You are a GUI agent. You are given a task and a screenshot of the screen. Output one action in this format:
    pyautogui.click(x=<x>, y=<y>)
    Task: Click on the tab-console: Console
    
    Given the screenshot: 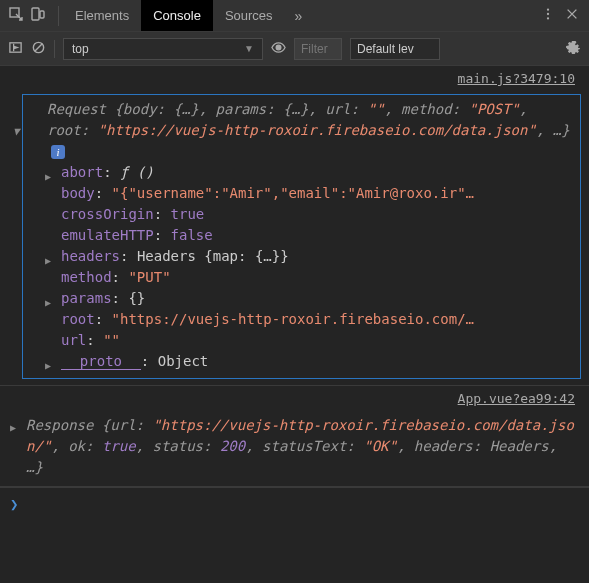 What is the action you would take?
    pyautogui.click(x=177, y=16)
    